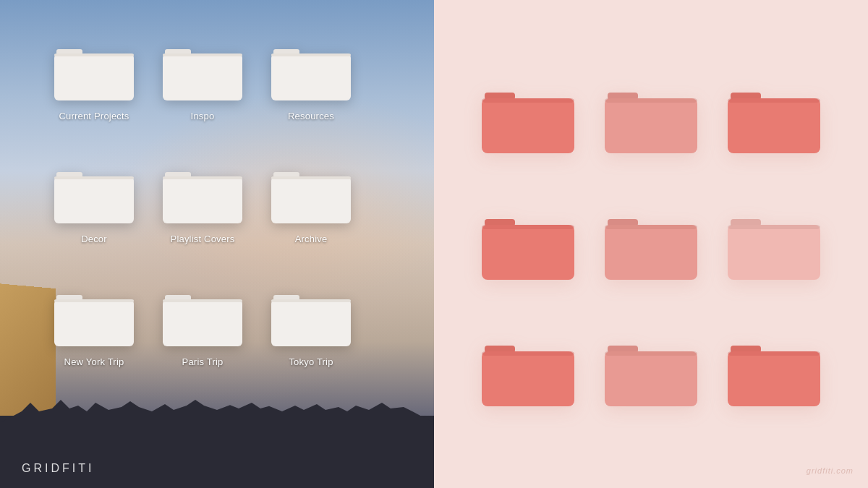  I want to click on folder-label-decor: Decor, so click(94, 239).